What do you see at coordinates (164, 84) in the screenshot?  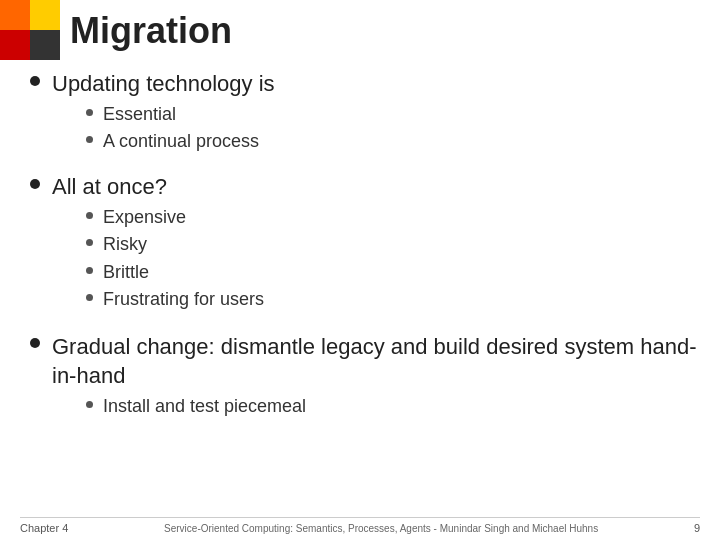 I see `bullet-1-text: Updating technology is` at bounding box center [164, 84].